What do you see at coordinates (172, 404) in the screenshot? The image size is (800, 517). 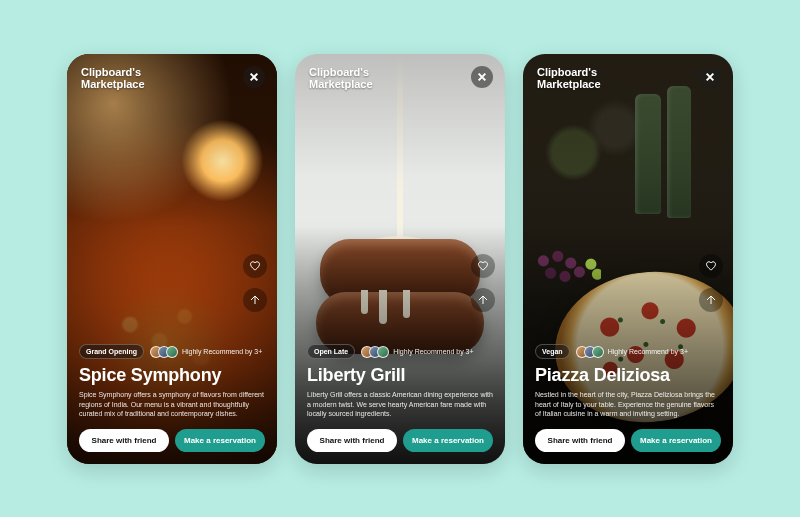 I see `restaurant-description: Spice Symphony offers a symphony of flav…` at bounding box center [172, 404].